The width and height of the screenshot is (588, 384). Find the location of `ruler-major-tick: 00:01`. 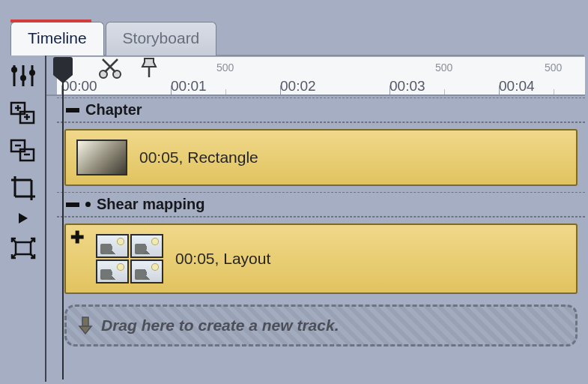

ruler-major-tick: 00:01 is located at coordinates (189, 86).